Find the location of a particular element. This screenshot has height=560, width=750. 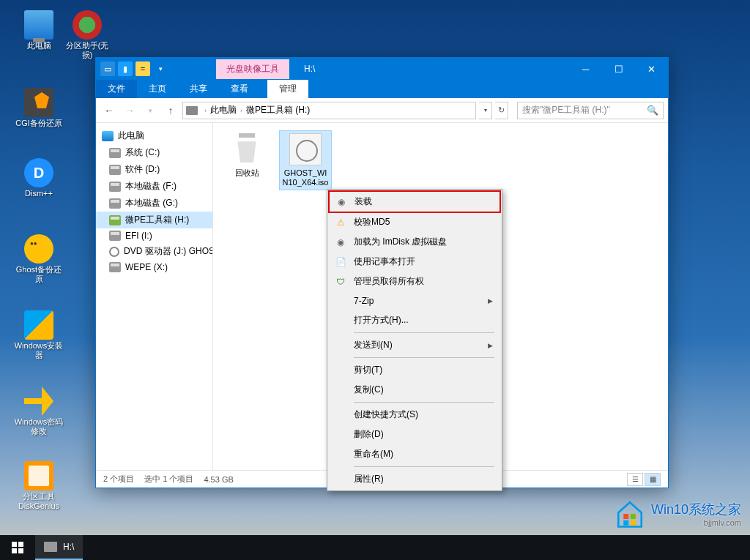

menu-label: 复制(C) is located at coordinates (369, 389).